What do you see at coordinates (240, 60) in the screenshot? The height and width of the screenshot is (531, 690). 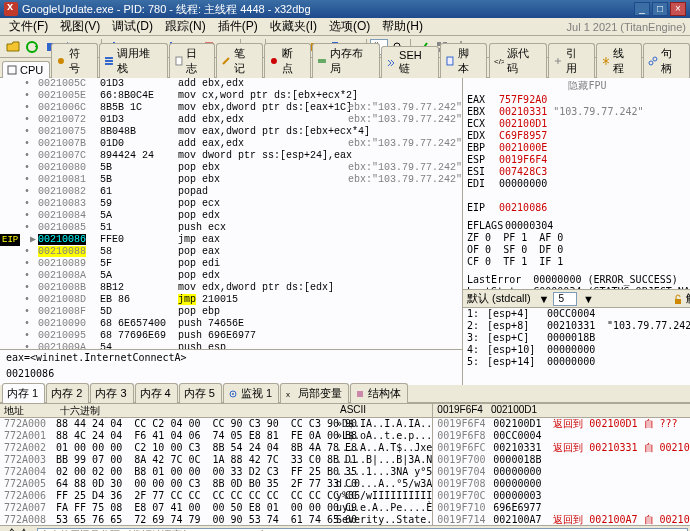 I see `tab-notes: 笔记` at bounding box center [240, 60].